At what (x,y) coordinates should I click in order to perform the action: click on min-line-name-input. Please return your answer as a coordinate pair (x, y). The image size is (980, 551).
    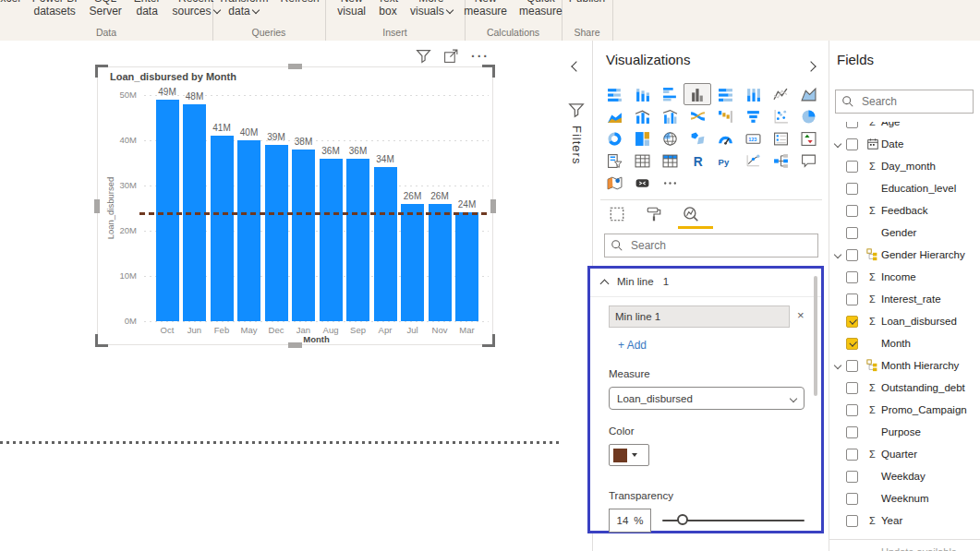
    Looking at the image, I should click on (699, 317).